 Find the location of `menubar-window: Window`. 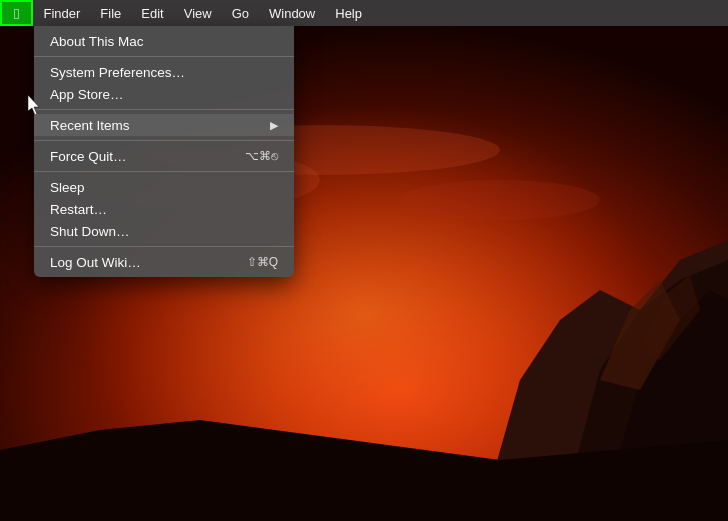

menubar-window: Window is located at coordinates (292, 13).